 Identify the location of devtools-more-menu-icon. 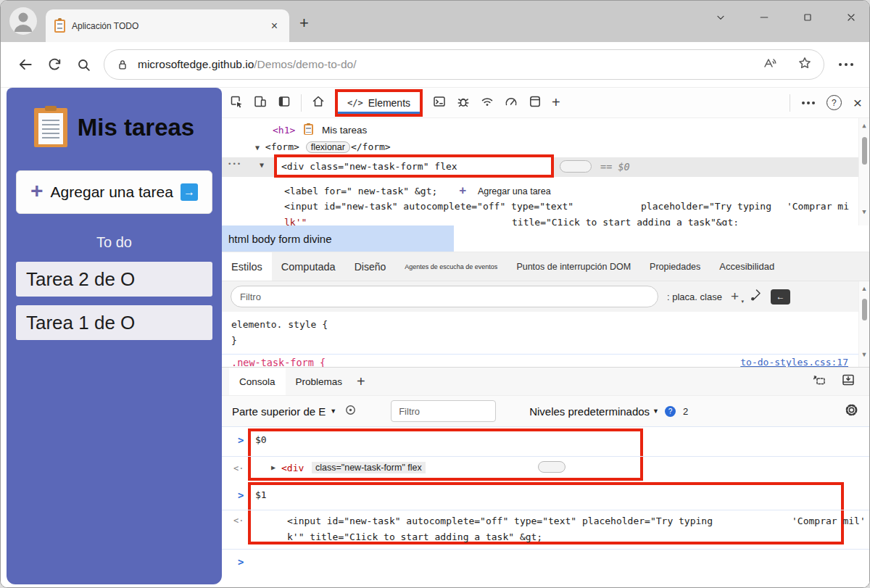
(808, 103).